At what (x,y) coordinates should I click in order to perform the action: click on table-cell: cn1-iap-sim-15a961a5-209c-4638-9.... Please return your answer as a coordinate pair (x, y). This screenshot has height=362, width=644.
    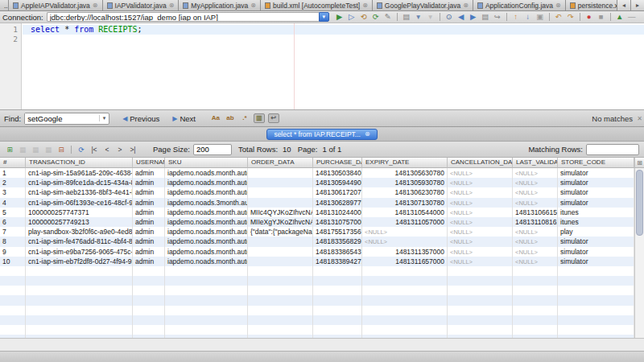
    Looking at the image, I should click on (79, 173).